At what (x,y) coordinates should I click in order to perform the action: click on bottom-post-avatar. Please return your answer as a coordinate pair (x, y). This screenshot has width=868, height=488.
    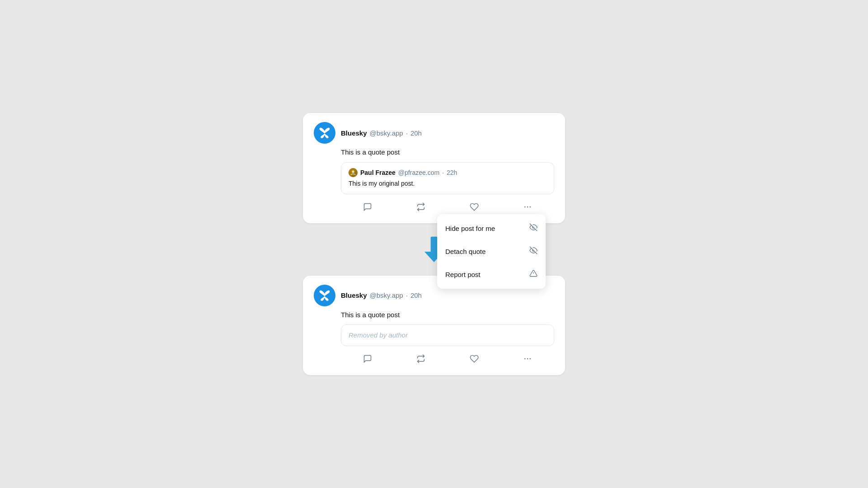
    Looking at the image, I should click on (325, 296).